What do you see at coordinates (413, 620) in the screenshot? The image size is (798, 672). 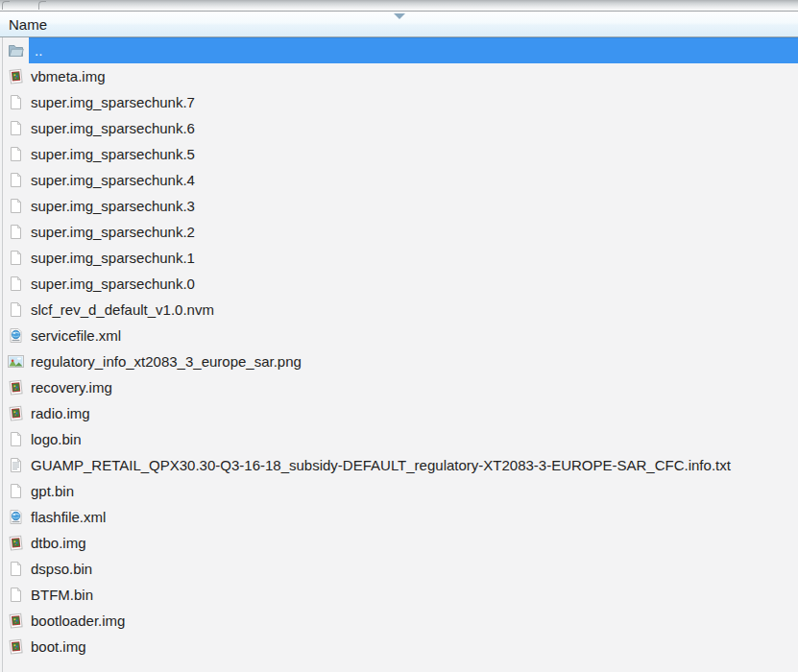 I see `row-highlight: bootloader.img` at bounding box center [413, 620].